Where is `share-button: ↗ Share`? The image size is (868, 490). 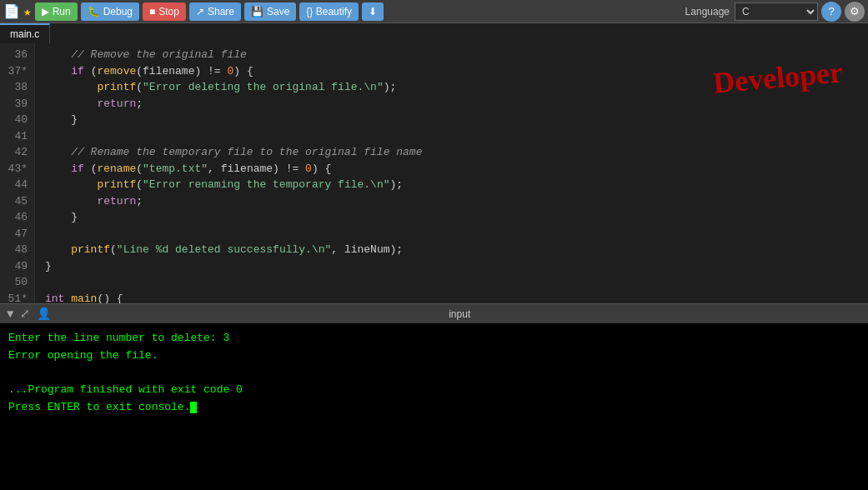
share-button: ↗ Share is located at coordinates (215, 12).